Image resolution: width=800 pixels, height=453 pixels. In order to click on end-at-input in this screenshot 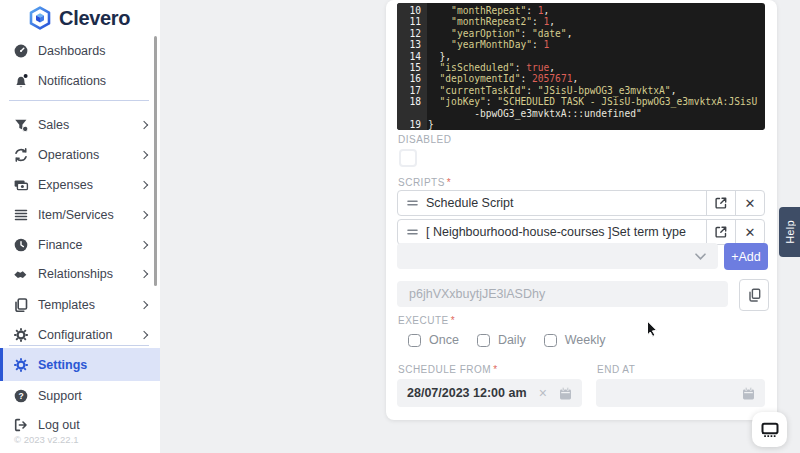, I will do `click(680, 393)`.